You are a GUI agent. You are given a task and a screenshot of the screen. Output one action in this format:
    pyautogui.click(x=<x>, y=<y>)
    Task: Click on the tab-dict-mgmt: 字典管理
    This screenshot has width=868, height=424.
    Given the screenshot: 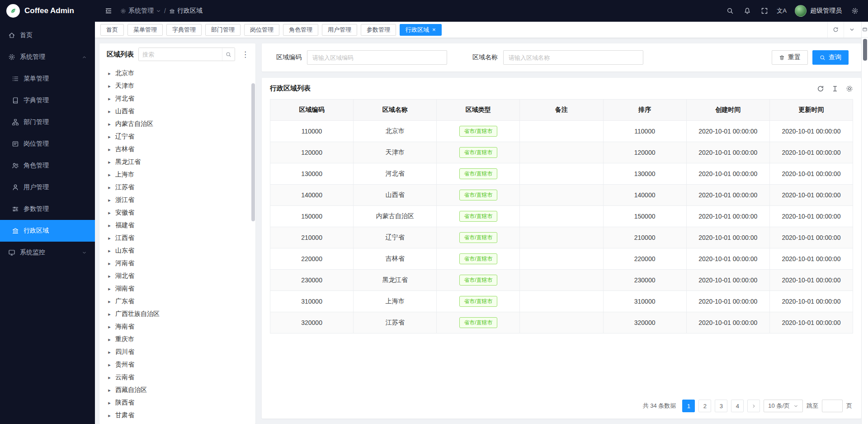 What is the action you would take?
    pyautogui.click(x=184, y=30)
    